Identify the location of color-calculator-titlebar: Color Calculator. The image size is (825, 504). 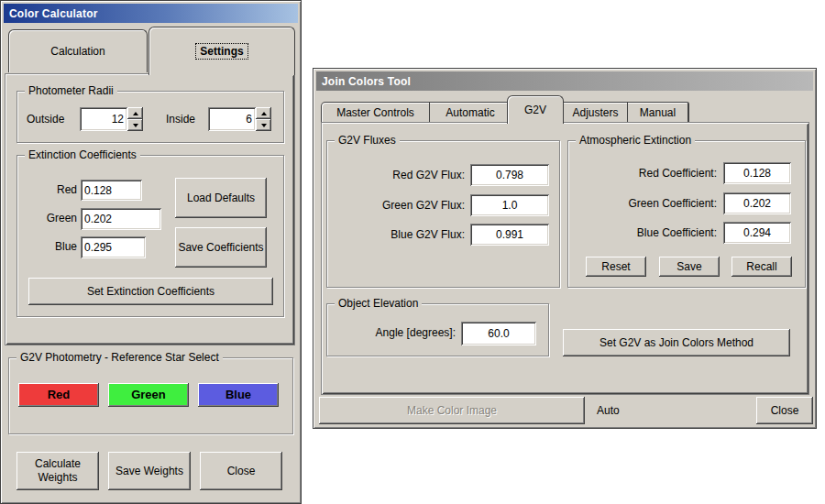
(150, 13).